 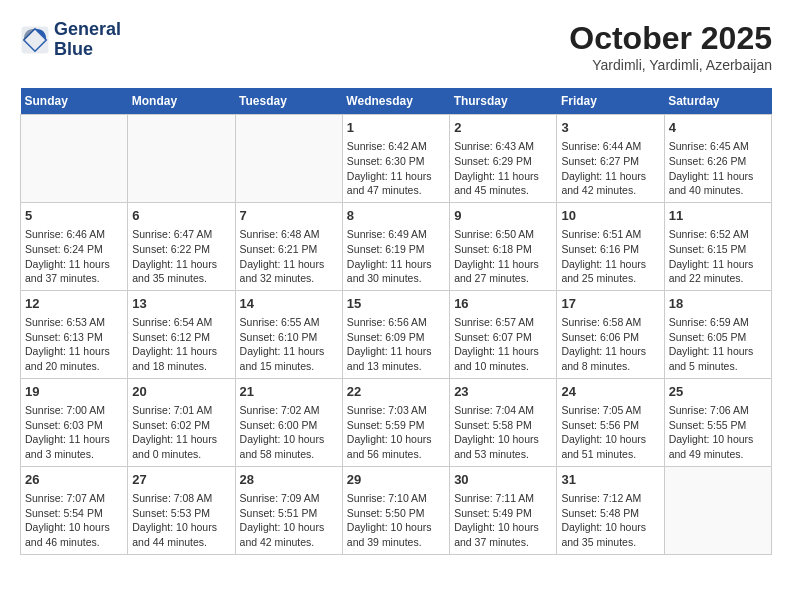 What do you see at coordinates (718, 102) in the screenshot?
I see `weekday-header: Saturday` at bounding box center [718, 102].